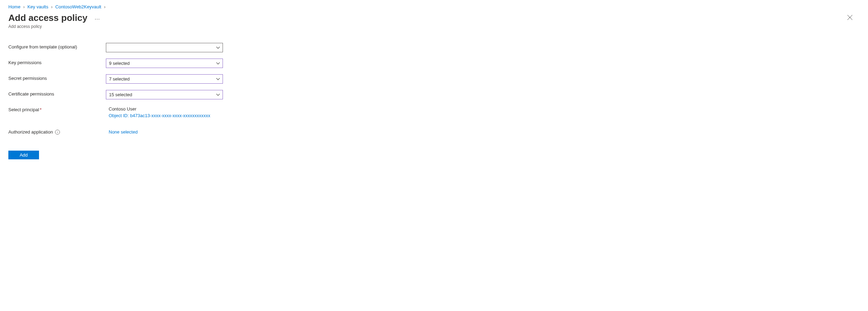 The height and width of the screenshot is (311, 868). I want to click on add-button: Add, so click(24, 155).